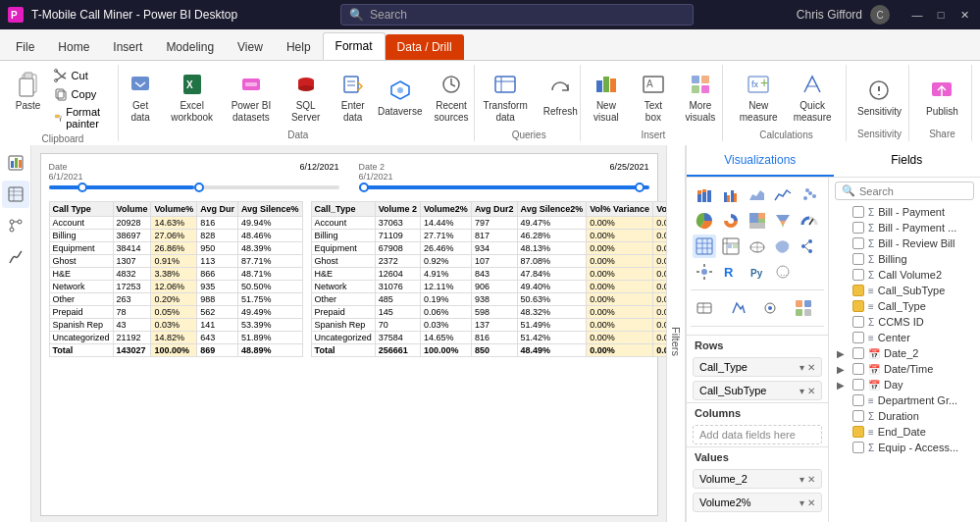 The height and width of the screenshot is (522, 980). Describe the element at coordinates (858, 259) in the screenshot. I see `field-checkbox-billing` at that location.